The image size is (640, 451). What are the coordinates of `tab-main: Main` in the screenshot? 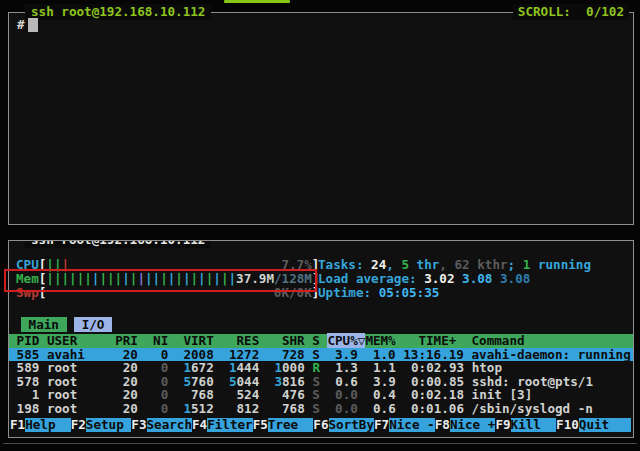 It's located at (44, 324).